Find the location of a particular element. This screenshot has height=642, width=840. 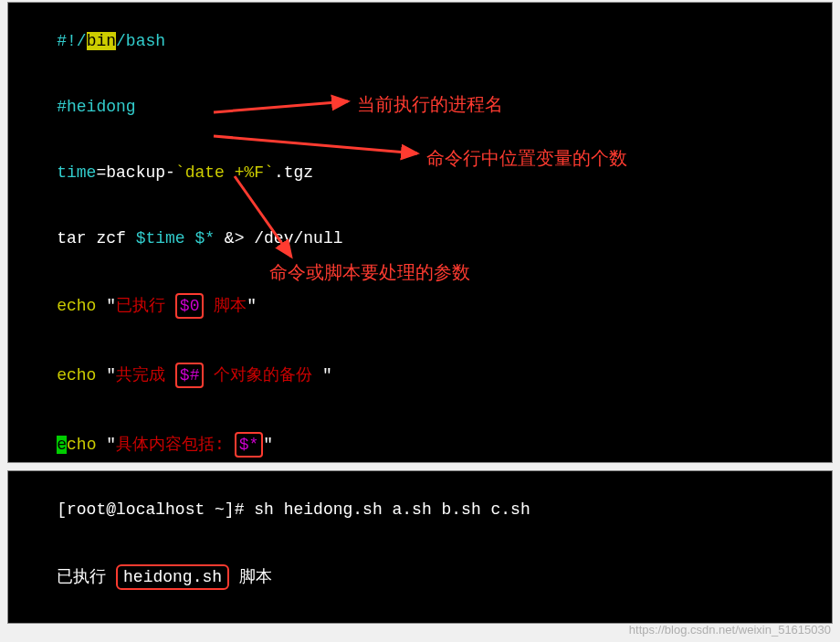

text: .tgz is located at coordinates (294, 173).